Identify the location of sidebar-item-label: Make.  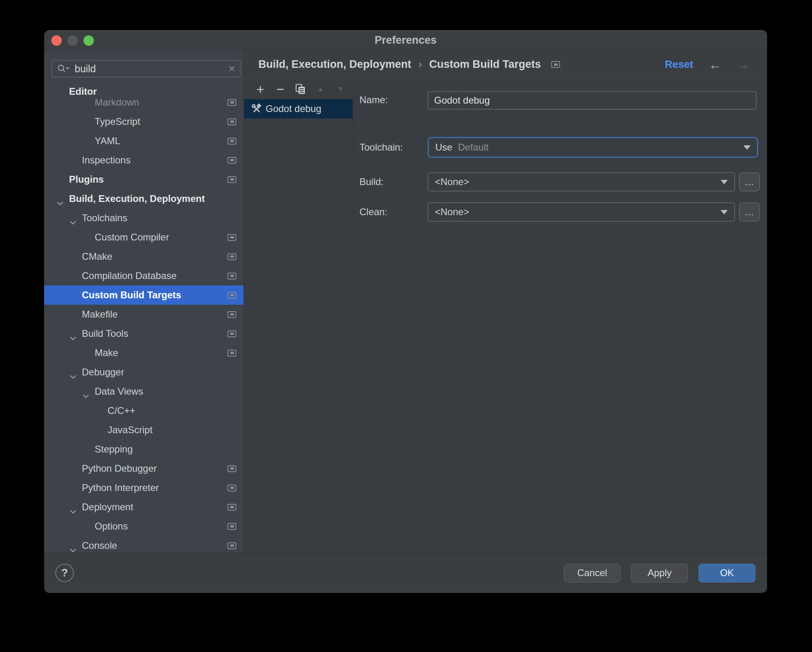
(107, 353).